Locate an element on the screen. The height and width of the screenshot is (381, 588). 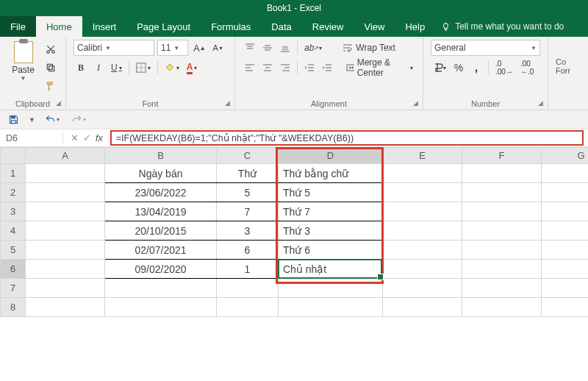
row-header: 2 is located at coordinates (13, 193).